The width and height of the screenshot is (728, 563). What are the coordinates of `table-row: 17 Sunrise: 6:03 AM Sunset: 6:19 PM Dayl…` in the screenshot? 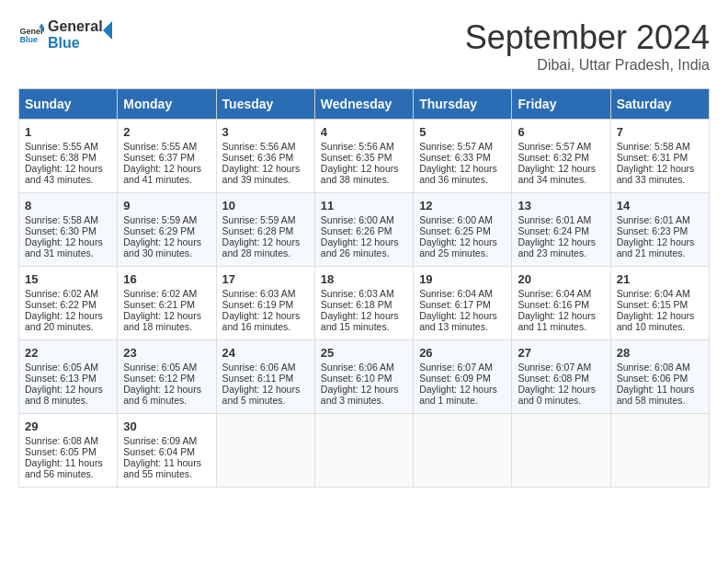 It's located at (265, 304).